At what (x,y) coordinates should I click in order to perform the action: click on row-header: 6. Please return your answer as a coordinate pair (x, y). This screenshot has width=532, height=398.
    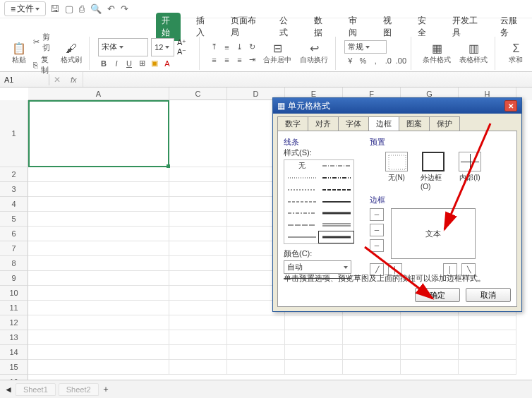
    Looking at the image, I should click on (14, 234).